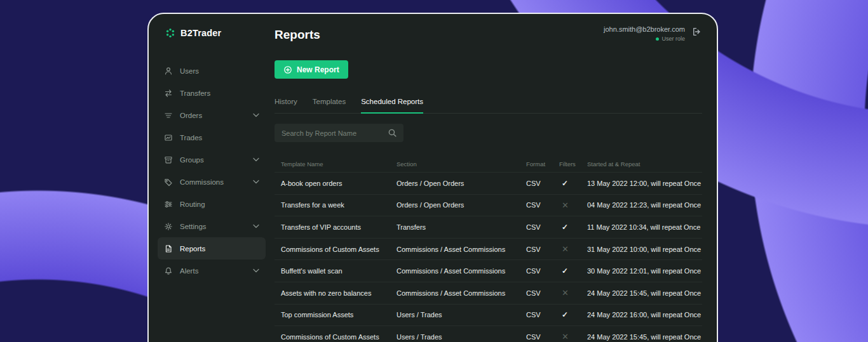 This screenshot has width=868, height=342. Describe the element at coordinates (696, 32) in the screenshot. I see `logout-icon` at that location.